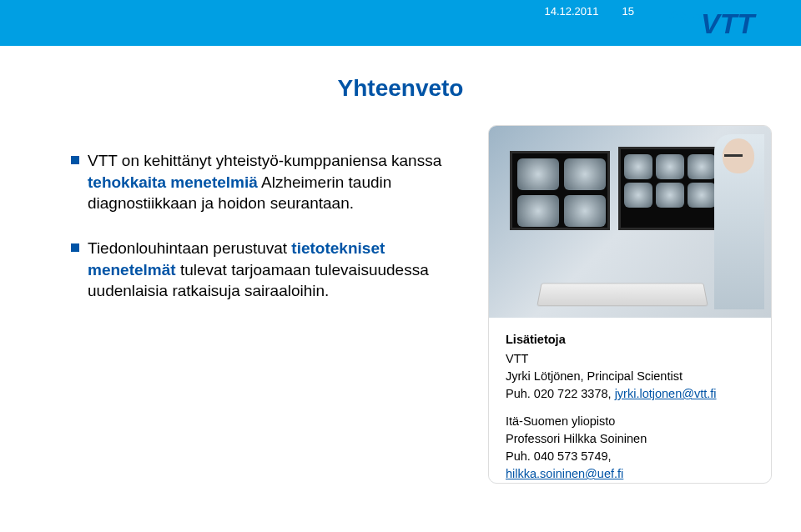  I want to click on contact-org: VTT, so click(630, 359).